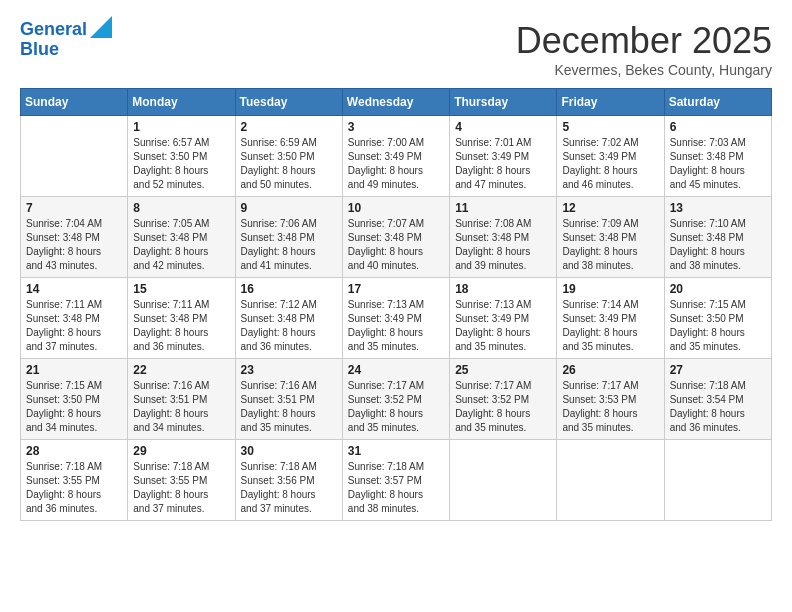 The width and height of the screenshot is (792, 612). Describe the element at coordinates (610, 245) in the screenshot. I see `day-info: Sunrise: 7:09 AM Sunset: 3:48 PM Dayligh…` at that location.